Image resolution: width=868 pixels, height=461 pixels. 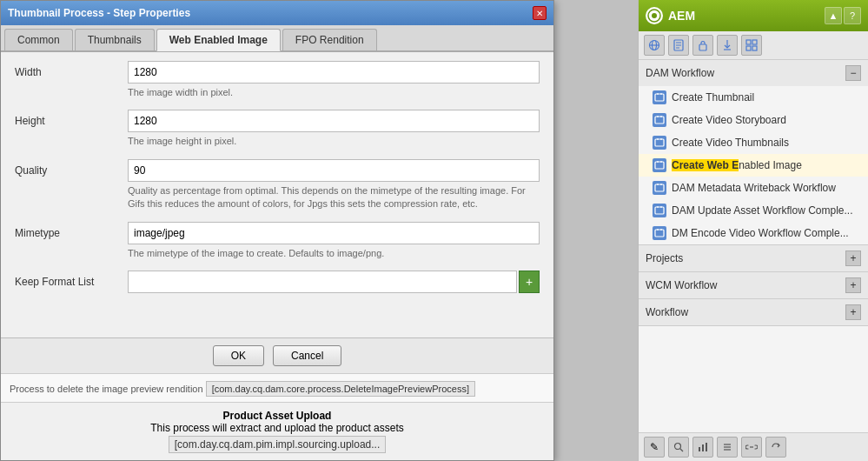 What do you see at coordinates (776, 447) in the screenshot?
I see `aem-bottom-refresh-icon` at bounding box center [776, 447].